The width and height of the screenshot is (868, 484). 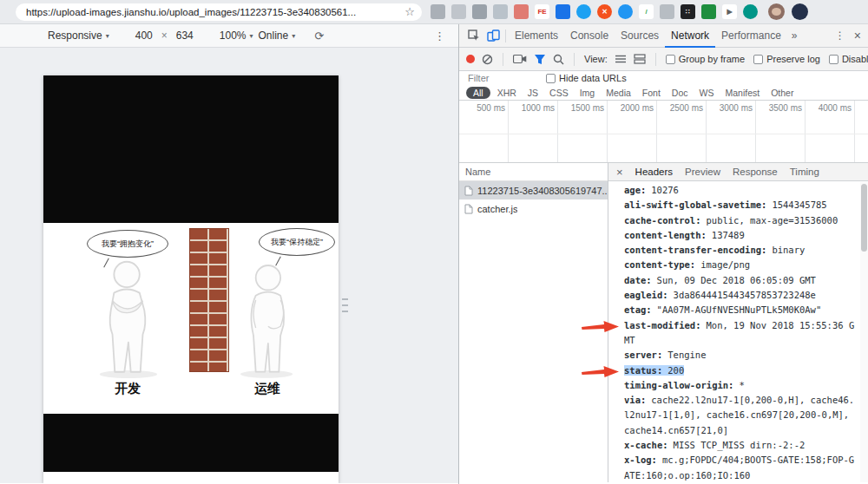 I want to click on viewport-resize-grip, so click(x=345, y=305).